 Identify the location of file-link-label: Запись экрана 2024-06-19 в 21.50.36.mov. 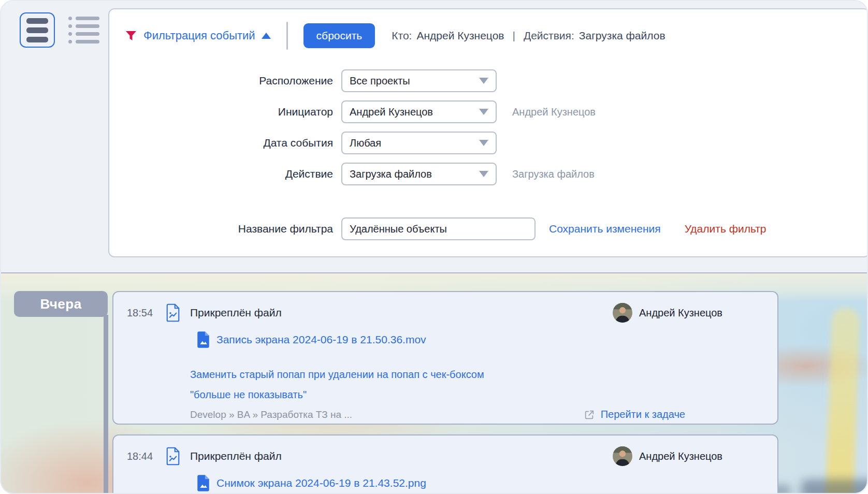
(321, 340).